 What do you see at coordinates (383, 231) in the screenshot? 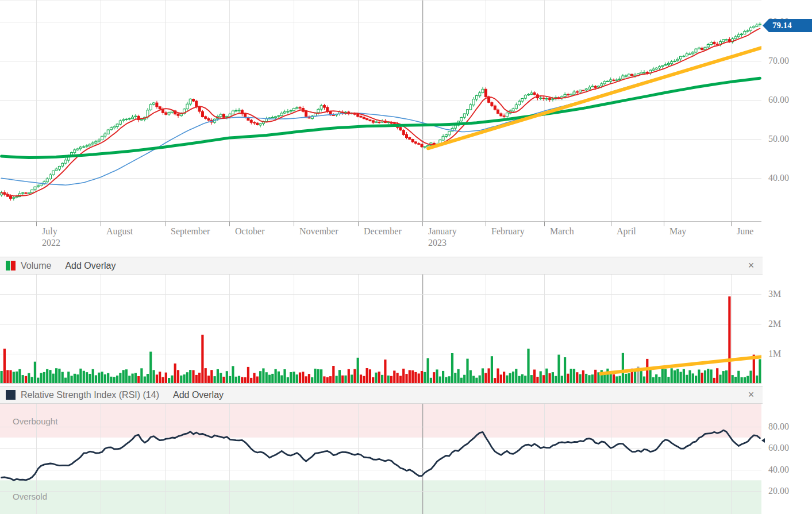
I see `month-label: December` at bounding box center [383, 231].